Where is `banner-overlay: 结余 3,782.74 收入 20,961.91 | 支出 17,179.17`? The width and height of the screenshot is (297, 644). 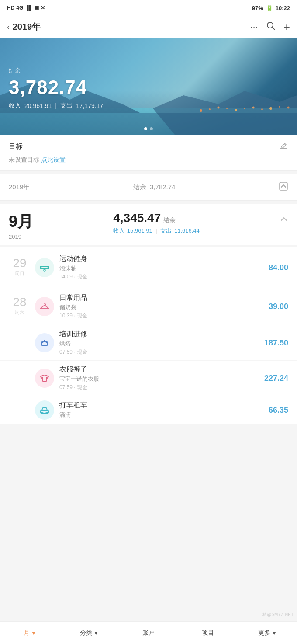
banner-overlay: 结余 3,782.74 收入 20,961.91 | 支出 17,179.17 is located at coordinates (148, 87).